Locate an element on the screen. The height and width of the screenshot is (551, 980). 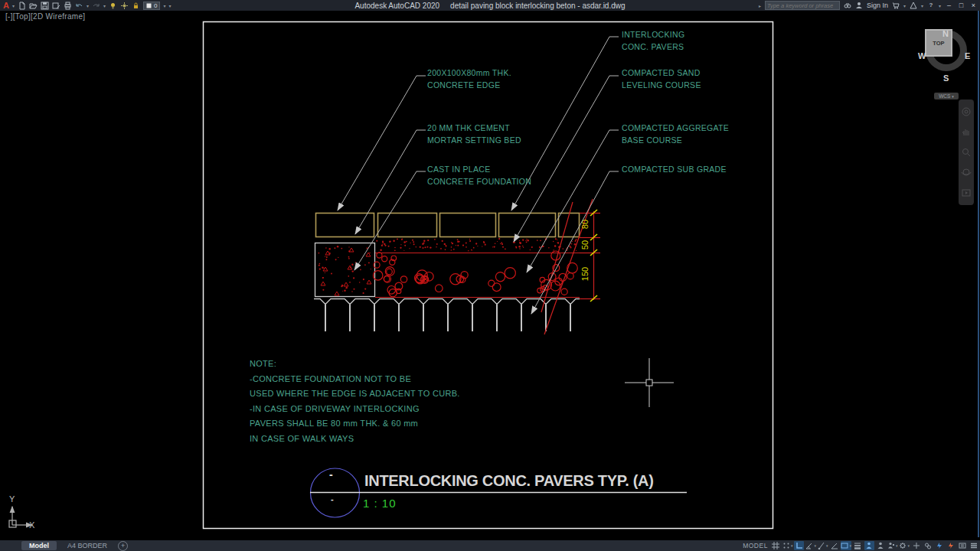
tab-a4-border: A4 BORDER is located at coordinates (87, 546).